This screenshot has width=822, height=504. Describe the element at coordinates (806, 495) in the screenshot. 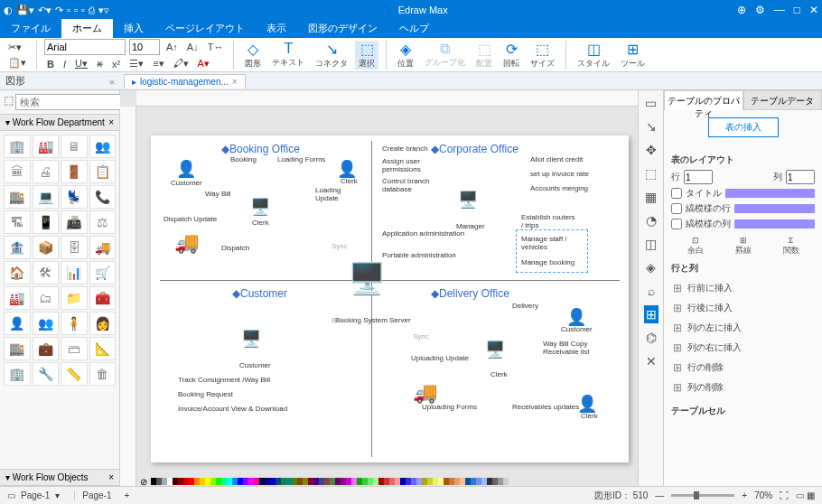

I see `view-icons: ▭ ▦` at that location.